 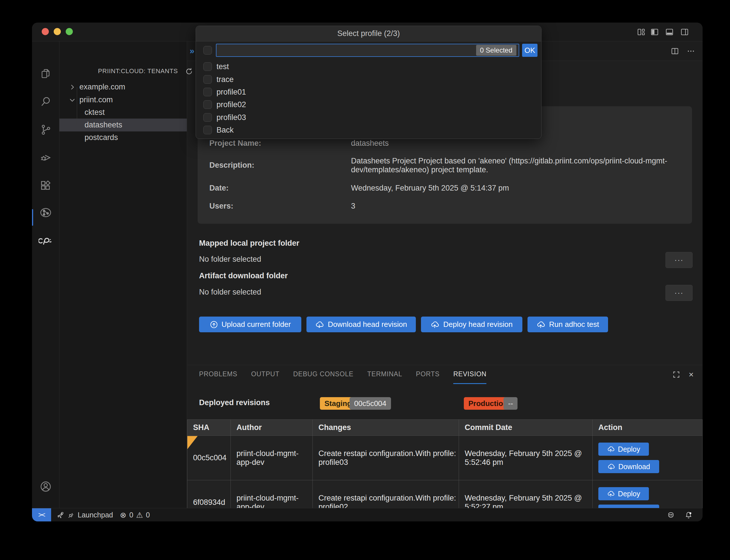 What do you see at coordinates (670, 32) in the screenshot?
I see `toggle-panel-icon` at bounding box center [670, 32].